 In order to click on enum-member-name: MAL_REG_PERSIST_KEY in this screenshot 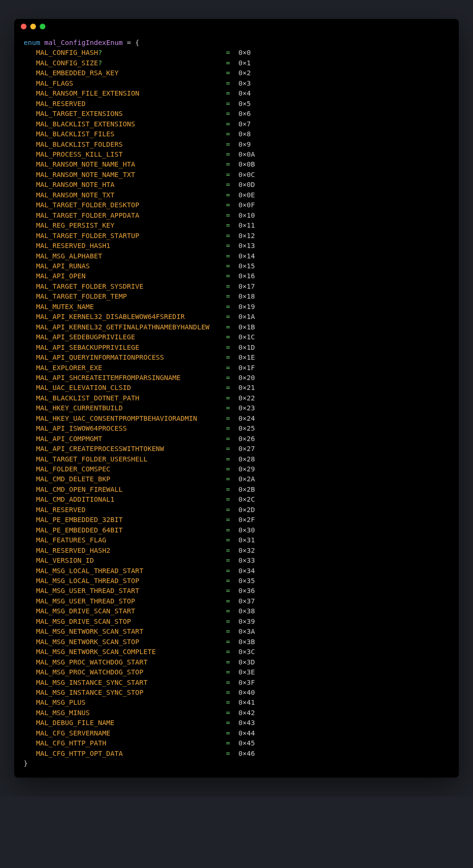, I will do `click(75, 225)`.